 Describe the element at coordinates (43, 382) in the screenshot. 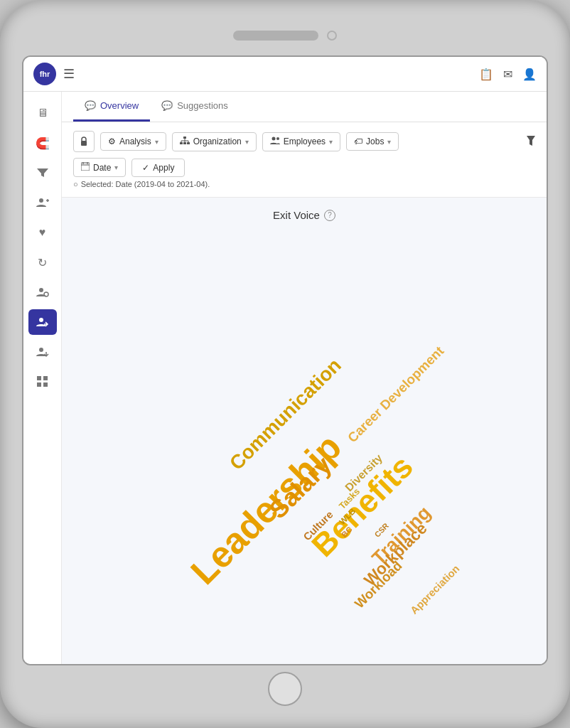

I see `sidebar-item-grid` at that location.